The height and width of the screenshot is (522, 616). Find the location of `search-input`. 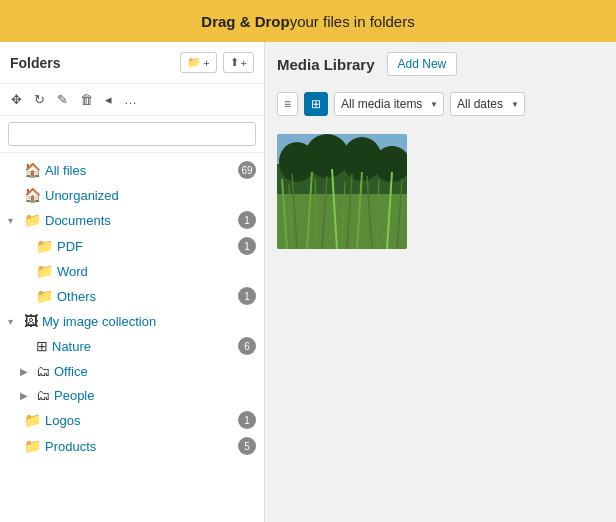

search-input is located at coordinates (132, 134).